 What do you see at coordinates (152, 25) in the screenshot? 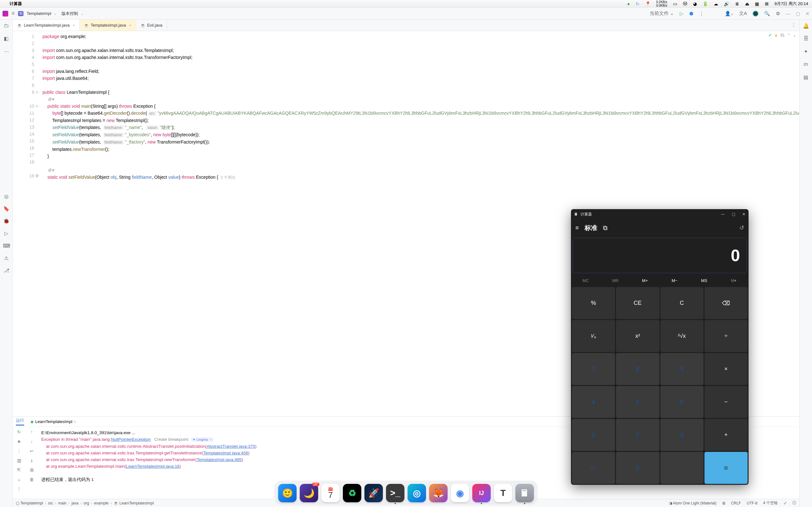
I see `editor-tab: ☕Evil.java` at bounding box center [152, 25].